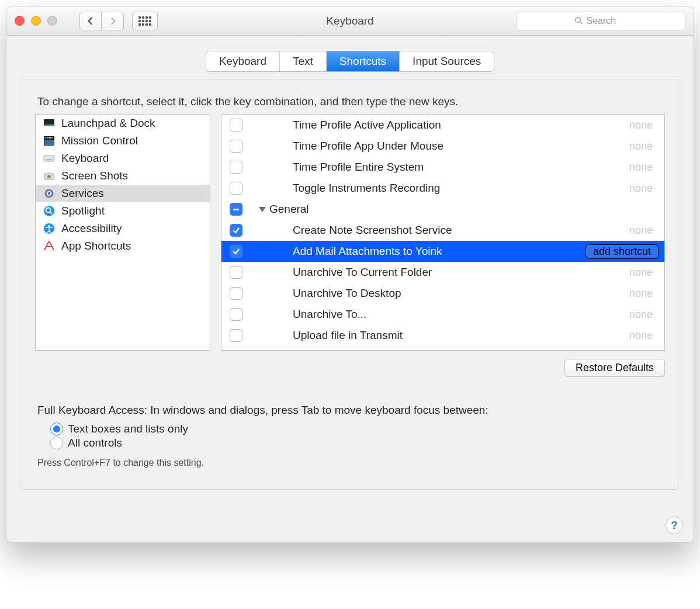  Describe the element at coordinates (461, 272) in the screenshot. I see `item-label: Unarchive To Current Folder` at that location.